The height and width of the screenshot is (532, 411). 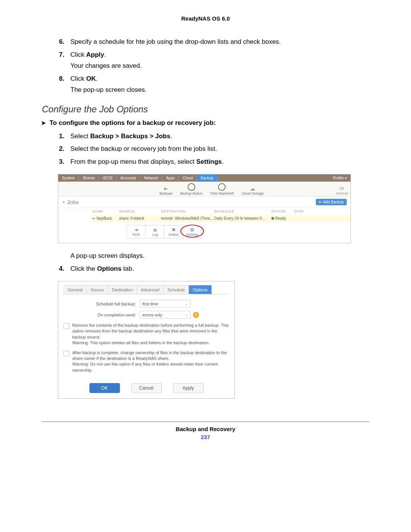 What do you see at coordinates (129, 178) in the screenshot?
I see `tab-accounts: Accounts` at bounding box center [129, 178].